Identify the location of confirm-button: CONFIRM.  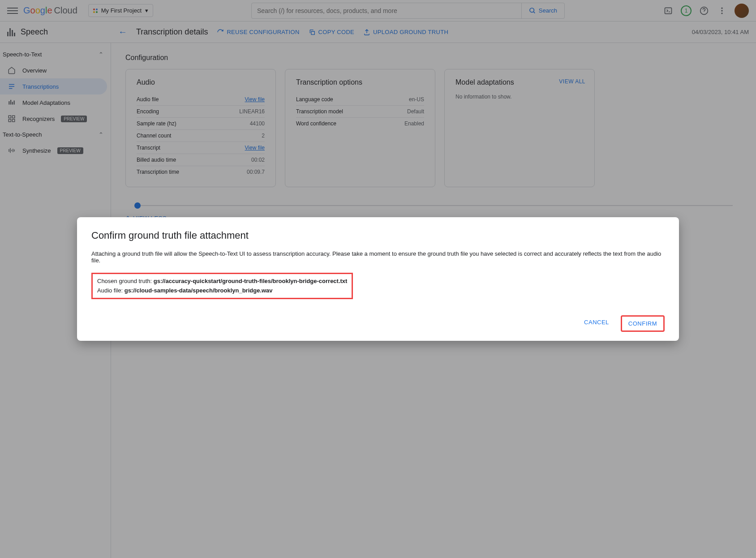
(643, 323).